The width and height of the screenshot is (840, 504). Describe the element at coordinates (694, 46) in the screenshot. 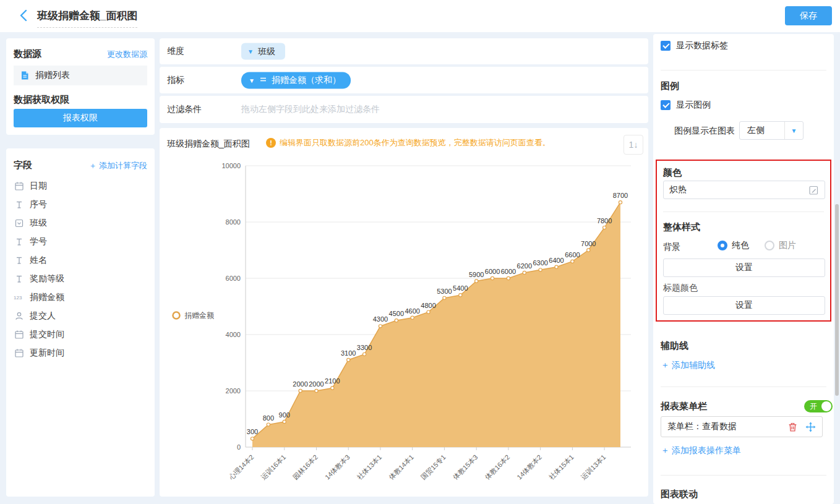

I see `show-data-label-checkbox-row: 显示数据标签` at that location.